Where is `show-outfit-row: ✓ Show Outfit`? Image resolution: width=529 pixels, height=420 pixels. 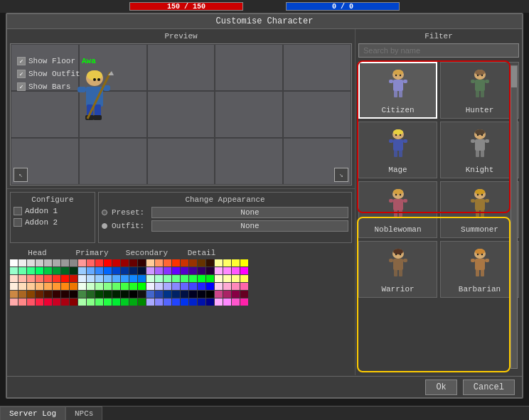
show-outfit-row: ✓ Show Outfit is located at coordinates (48, 74).